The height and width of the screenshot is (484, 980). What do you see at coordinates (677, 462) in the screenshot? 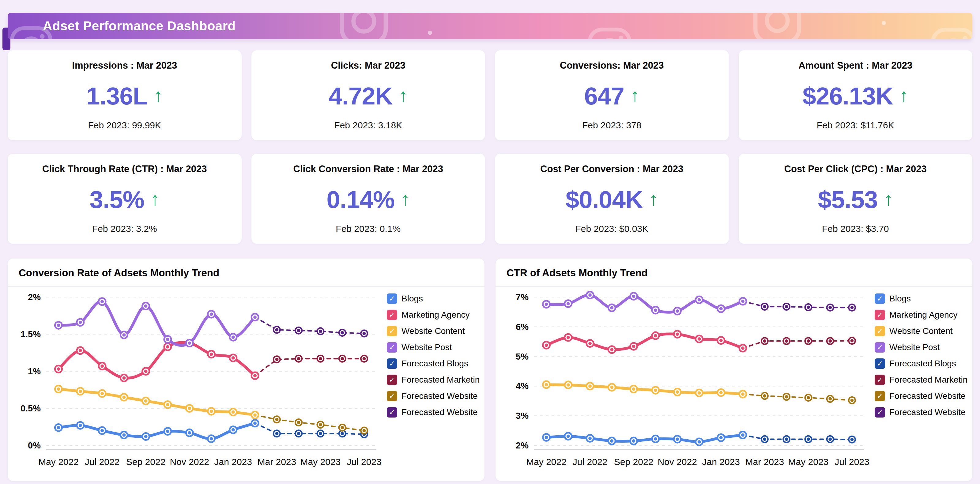
I see `svg-text: Nov 2022` at bounding box center [677, 462].